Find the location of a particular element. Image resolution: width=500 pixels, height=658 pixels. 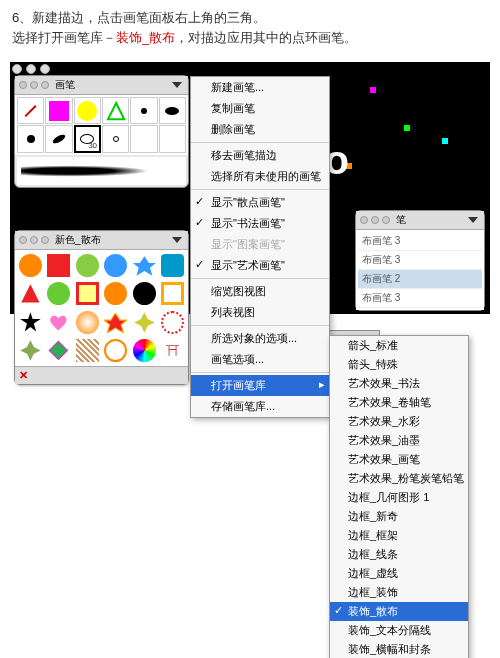

menu-item: 显示"书法画笔" is located at coordinates (260, 224).